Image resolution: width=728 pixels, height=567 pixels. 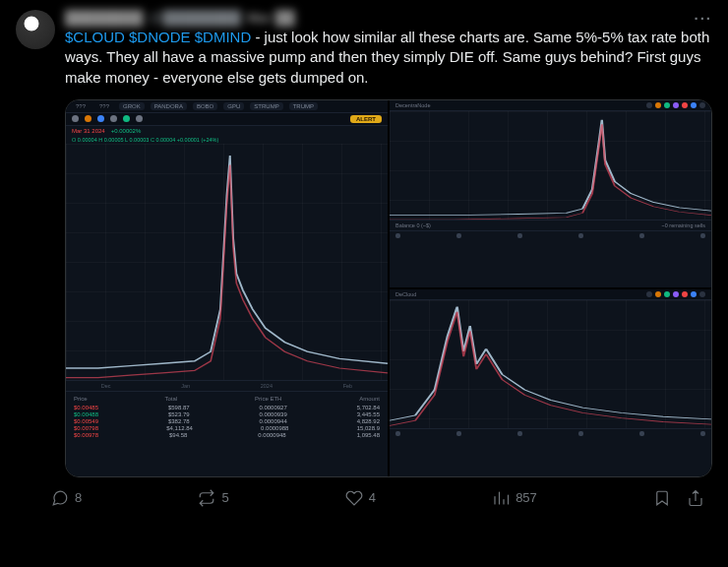 What do you see at coordinates (551, 194) in the screenshot?
I see `chart-screenshot-2: DecentraNode` at bounding box center [551, 194].